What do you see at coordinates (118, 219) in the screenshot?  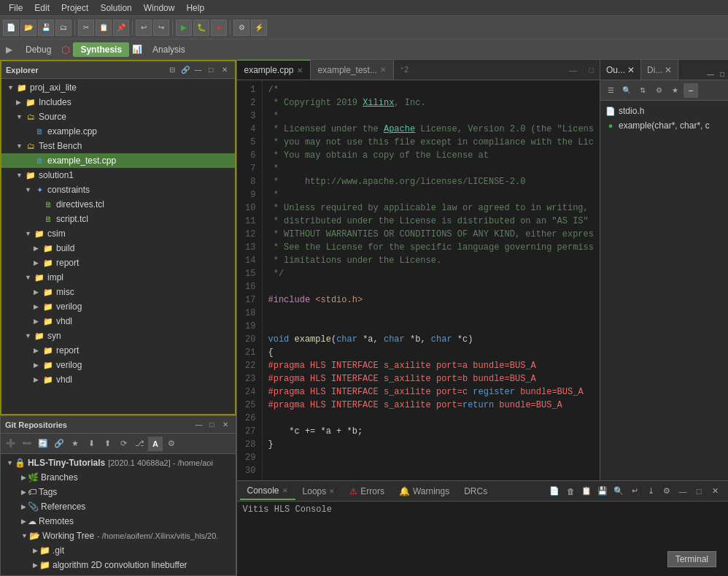 I see `tree-item-script: ▶ 🗎 script.tcl` at bounding box center [118, 219].